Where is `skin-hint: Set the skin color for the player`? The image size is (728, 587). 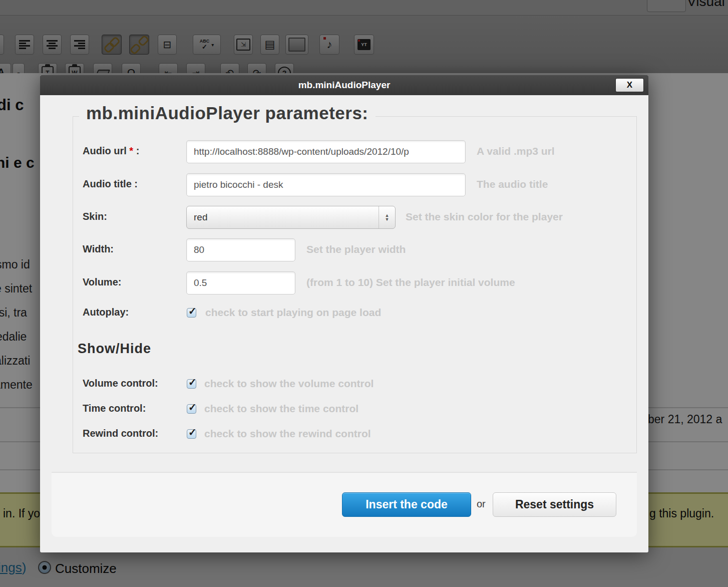 skin-hint: Set the skin color for the player is located at coordinates (484, 217).